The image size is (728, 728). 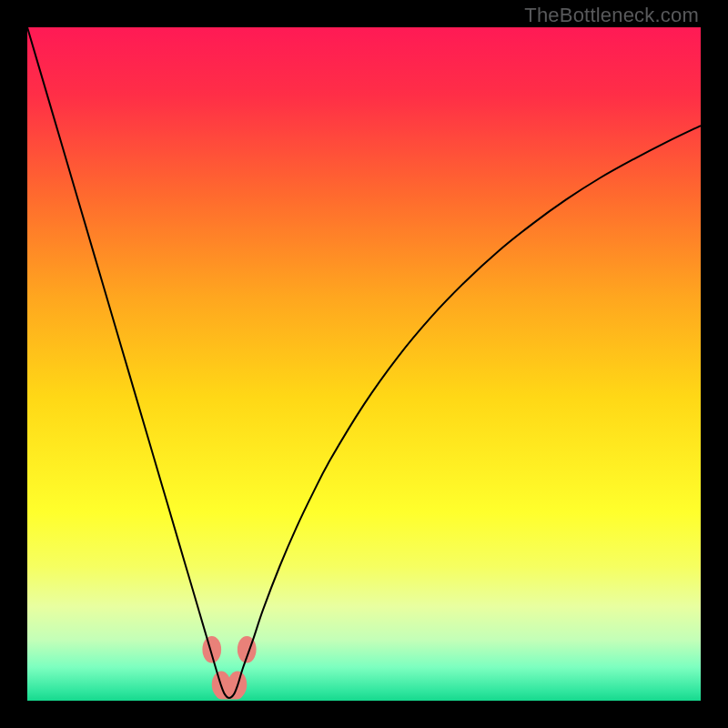 What do you see at coordinates (229, 668) in the screenshot?
I see `markers-group` at bounding box center [229, 668].